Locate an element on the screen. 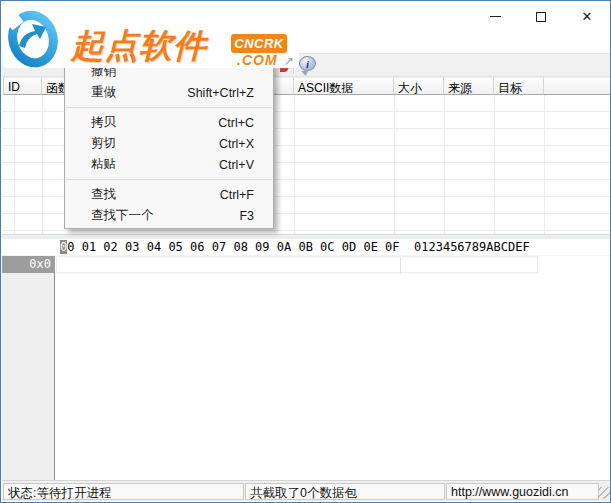 This screenshot has width=611, height=503. hex-row-0: 0x0 is located at coordinates (306, 264).